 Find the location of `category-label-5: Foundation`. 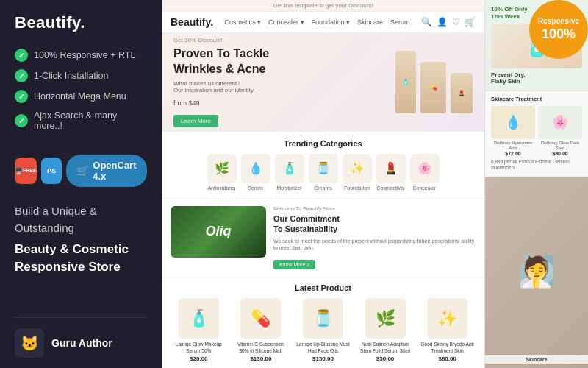

category-label-5: Foundation is located at coordinates (357, 188).